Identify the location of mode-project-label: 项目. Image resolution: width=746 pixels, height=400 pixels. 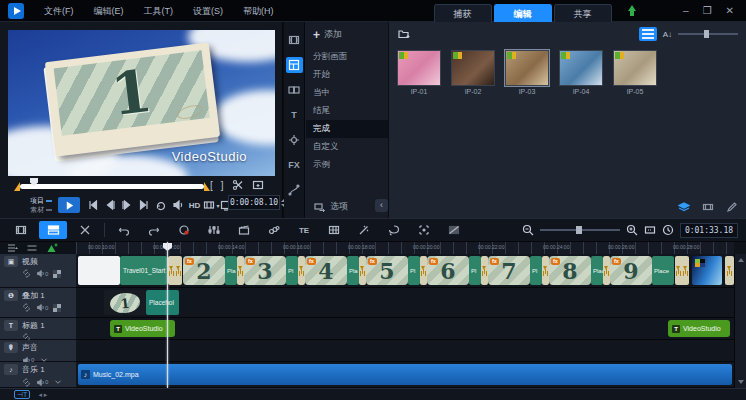
(37, 200).